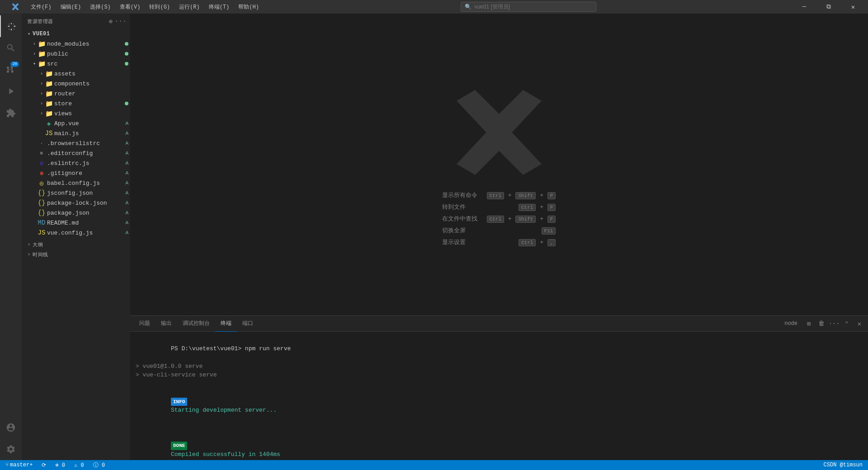 This screenshot has width=868, height=470. I want to click on status-bar-left: ⑂ master+ ⟳ ⊗ 0 ⚠ 0 ⓘ 0, so click(55, 465).